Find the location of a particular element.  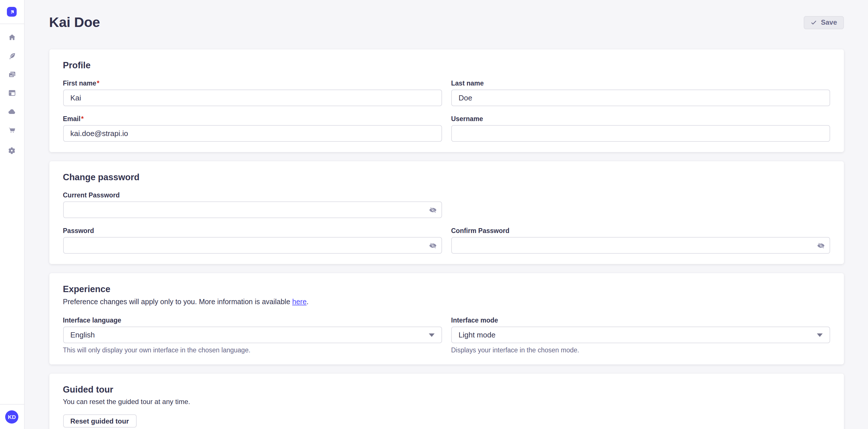

gear-icon is located at coordinates (12, 151).